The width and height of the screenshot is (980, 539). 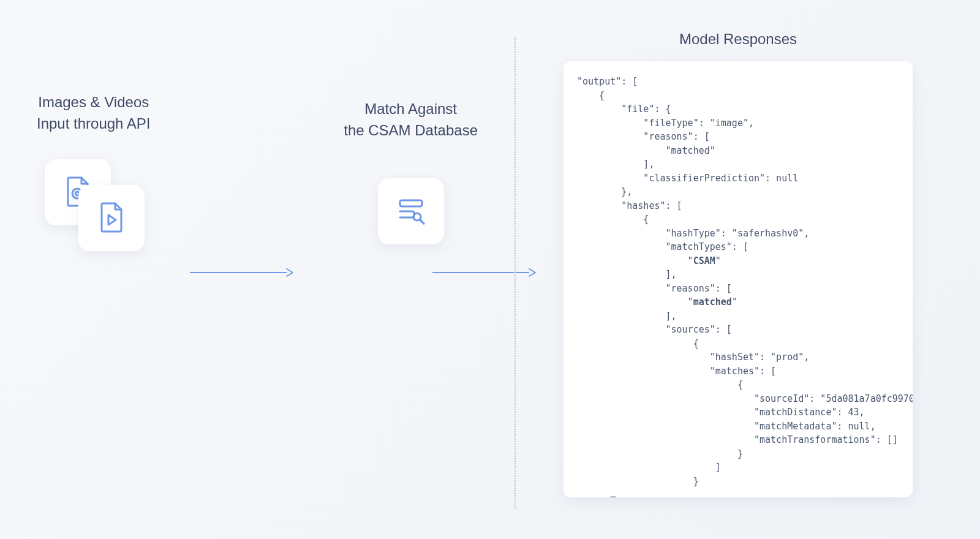 What do you see at coordinates (737, 440) in the screenshot?
I see `json-line: "matchTransformations": []` at bounding box center [737, 440].